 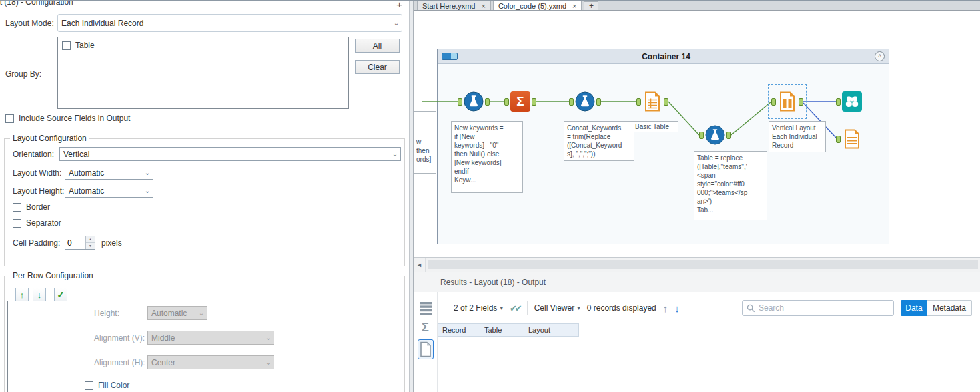 I want to click on alignment-h-value: Center, so click(x=205, y=363).